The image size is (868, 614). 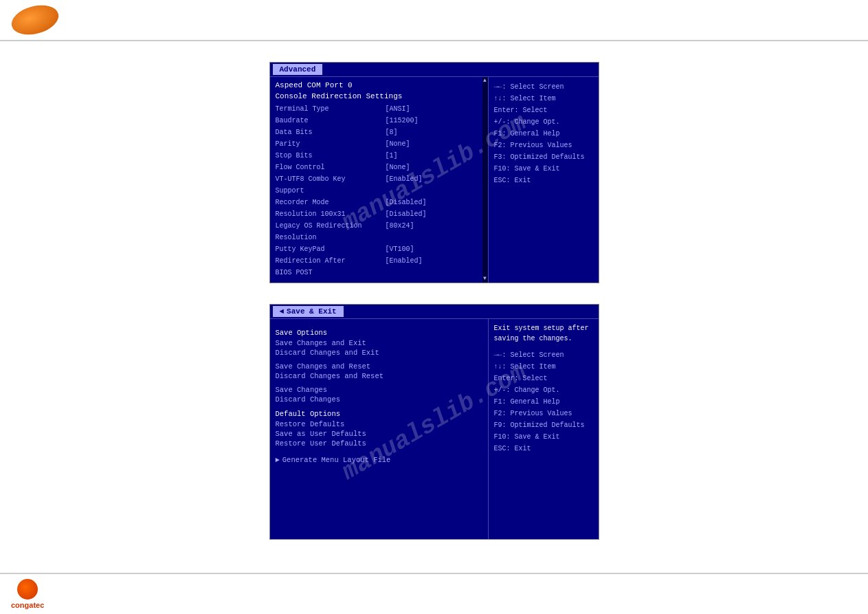 I want to click on bios-label-resolution: Resolution, so click(x=331, y=238).